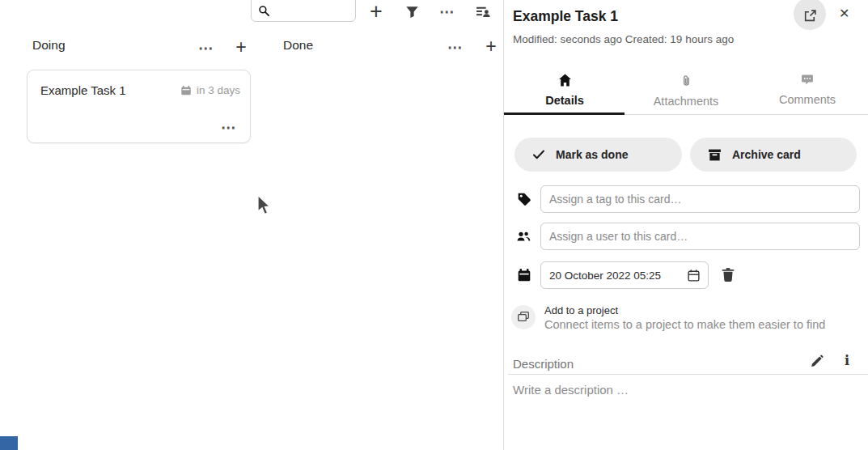  What do you see at coordinates (625, 275) in the screenshot?
I see `due-date-field: 20 October 2022 05:25` at bounding box center [625, 275].